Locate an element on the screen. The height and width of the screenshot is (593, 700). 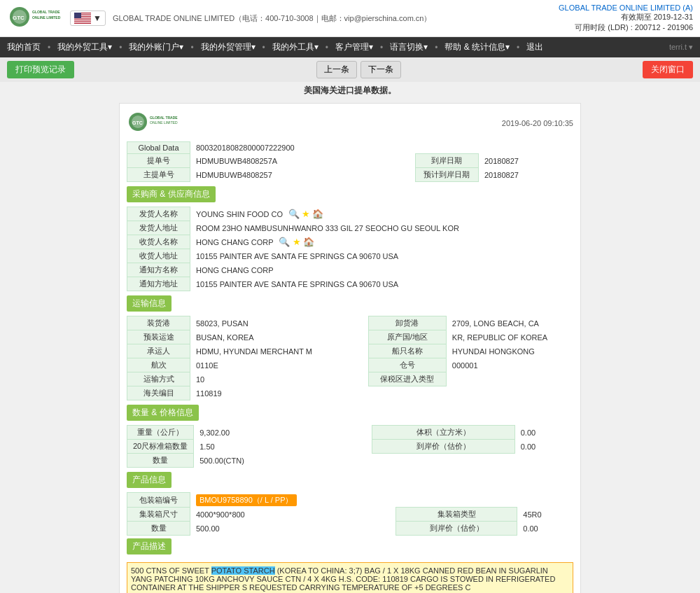
nav-foreign-trade-mgmt: 我的外贸管理▾ is located at coordinates (228, 48).